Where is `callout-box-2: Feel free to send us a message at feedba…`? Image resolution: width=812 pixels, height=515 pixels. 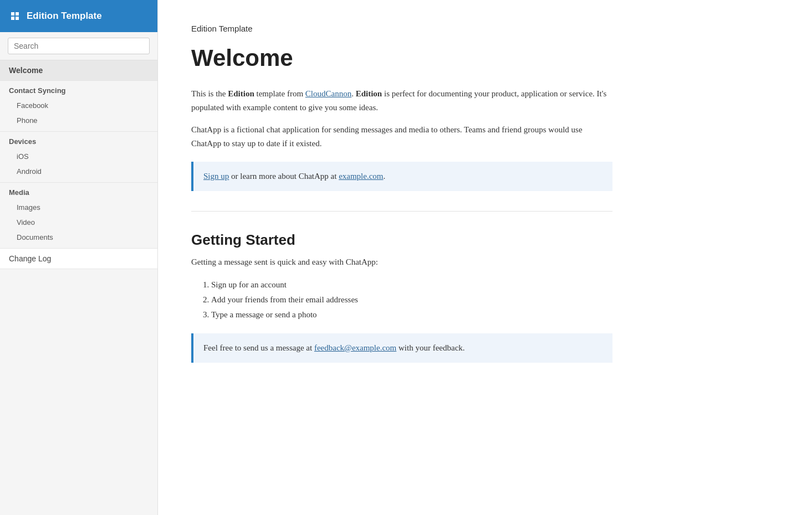 callout-box-2: Feel free to send us a message at feedba… is located at coordinates (402, 348).